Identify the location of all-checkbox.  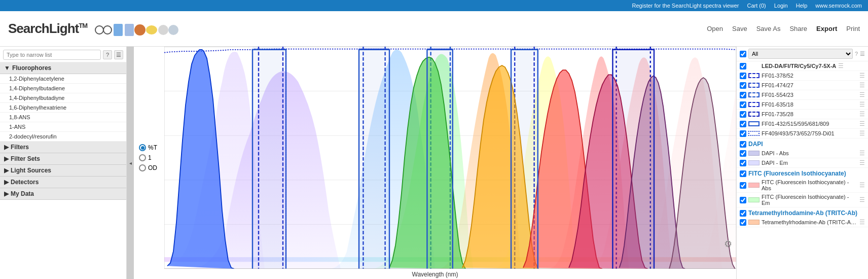
(743, 54).